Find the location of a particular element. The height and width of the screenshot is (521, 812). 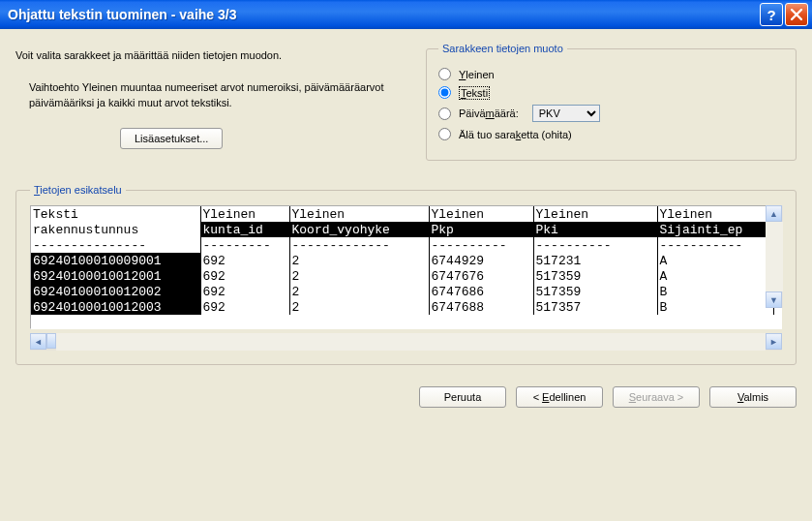

column-name: Koord_vyohyke is located at coordinates (359, 230).